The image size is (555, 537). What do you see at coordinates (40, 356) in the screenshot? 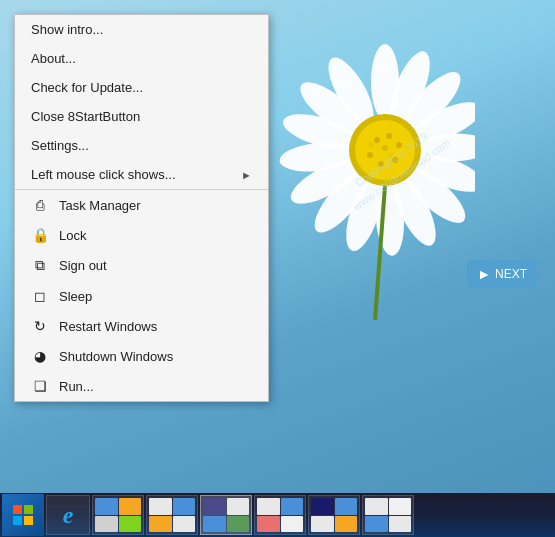
I see `shutdown-icon: ◕` at bounding box center [40, 356].